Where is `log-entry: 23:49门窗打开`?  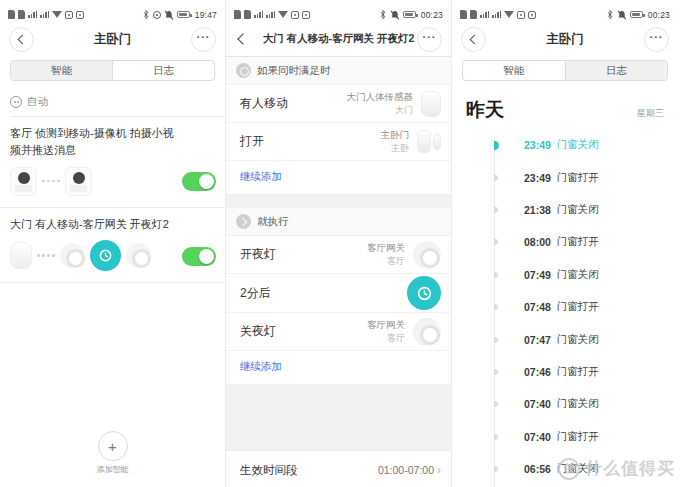 log-entry: 23:49门窗打开 is located at coordinates (586, 177).